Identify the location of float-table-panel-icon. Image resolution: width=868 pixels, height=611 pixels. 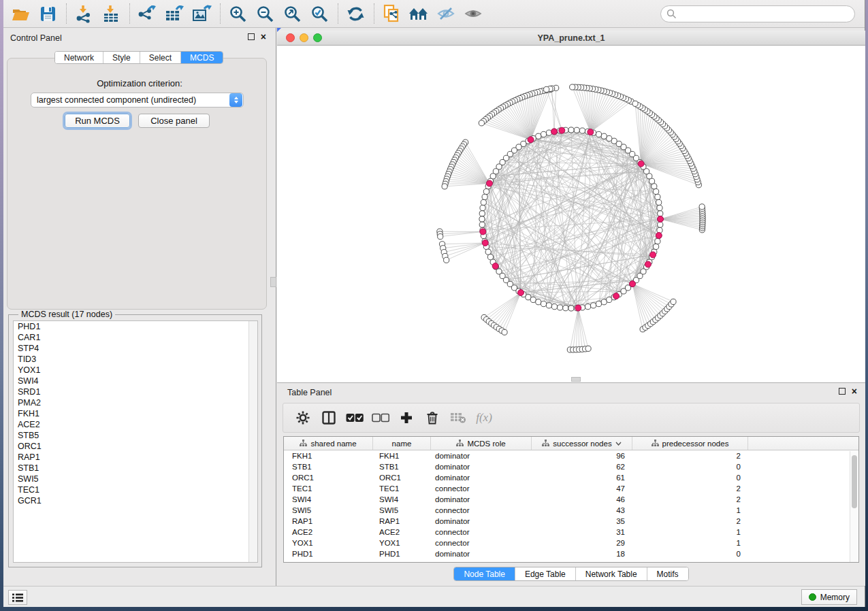
(842, 391).